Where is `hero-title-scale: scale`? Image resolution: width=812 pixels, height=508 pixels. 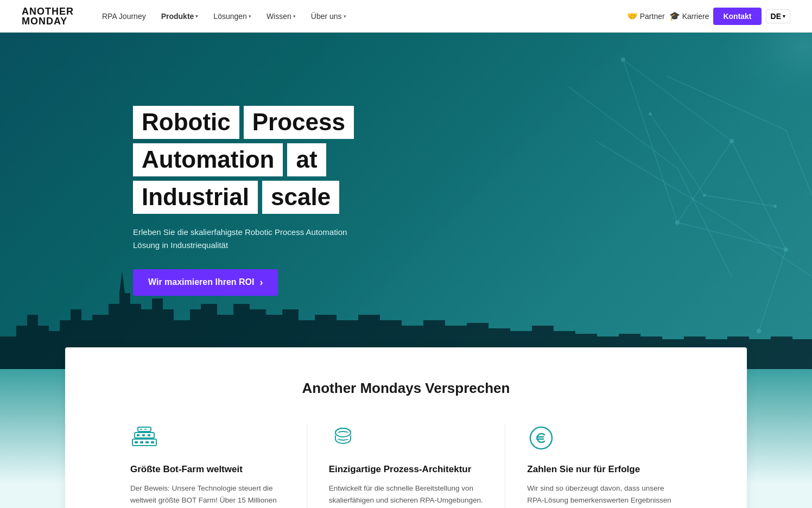 hero-title-scale: scale is located at coordinates (301, 198).